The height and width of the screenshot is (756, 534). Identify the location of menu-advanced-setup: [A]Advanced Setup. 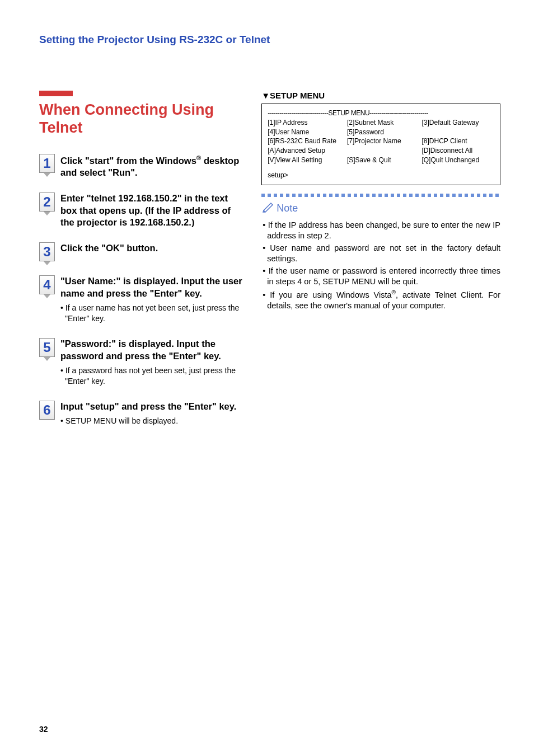
(307, 151).